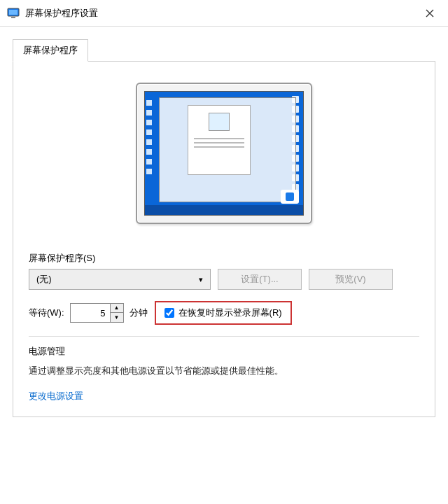 The height and width of the screenshot is (504, 448). What do you see at coordinates (430, 13) in the screenshot?
I see `close-button` at bounding box center [430, 13].